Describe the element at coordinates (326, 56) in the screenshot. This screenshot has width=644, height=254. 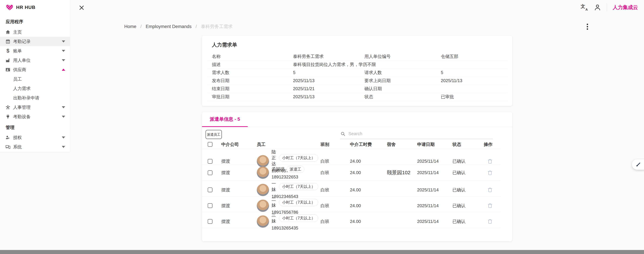
I see `field-value: 泰科劳务工需求` at that location.